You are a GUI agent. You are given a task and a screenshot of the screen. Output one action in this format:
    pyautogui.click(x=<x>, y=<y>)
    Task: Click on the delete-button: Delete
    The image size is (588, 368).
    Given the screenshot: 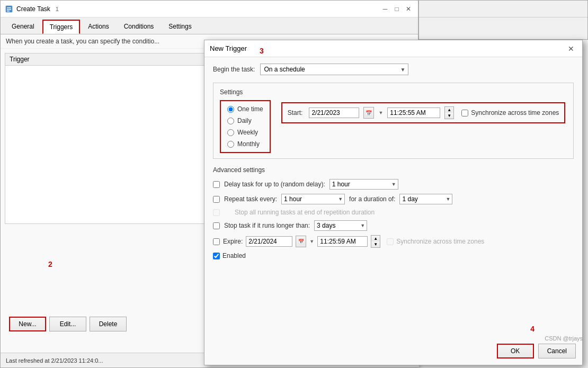 What is the action you would take?
    pyautogui.click(x=108, y=324)
    